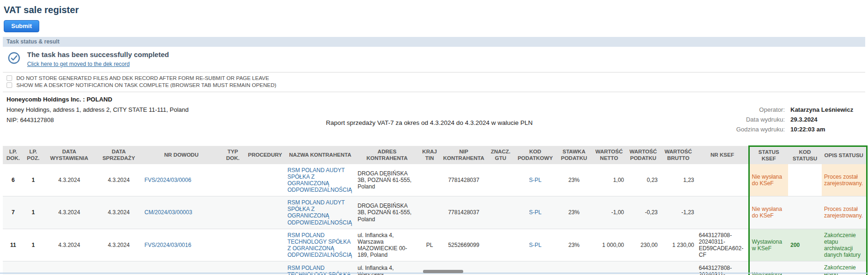  Describe the element at coordinates (436, 79) in the screenshot. I see `option-row: DO NOT STORE GENERATED FILES AND DEK REC…` at that location.